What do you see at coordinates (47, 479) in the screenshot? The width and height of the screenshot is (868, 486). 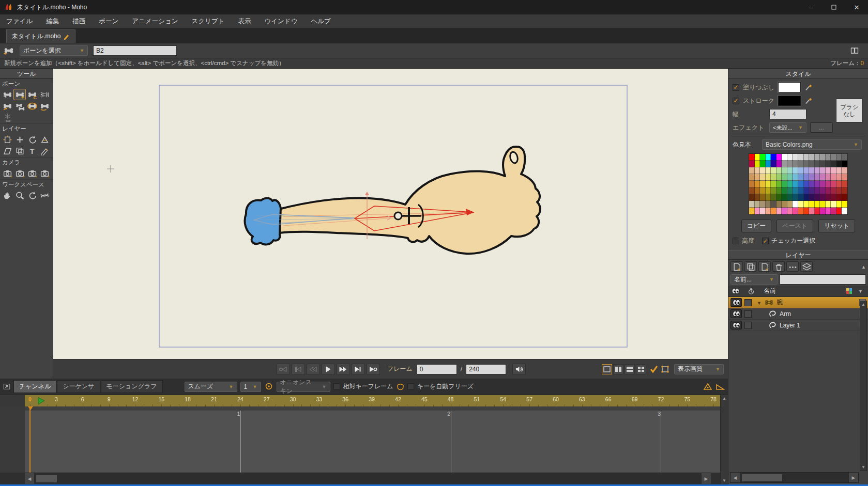 I see `timeline-scroll-thumb` at bounding box center [47, 479].